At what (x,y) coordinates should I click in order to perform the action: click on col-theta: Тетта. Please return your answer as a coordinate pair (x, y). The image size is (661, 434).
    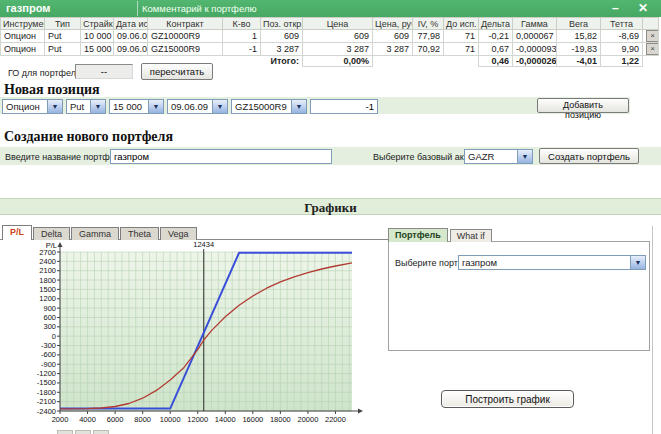
    Looking at the image, I should click on (622, 24).